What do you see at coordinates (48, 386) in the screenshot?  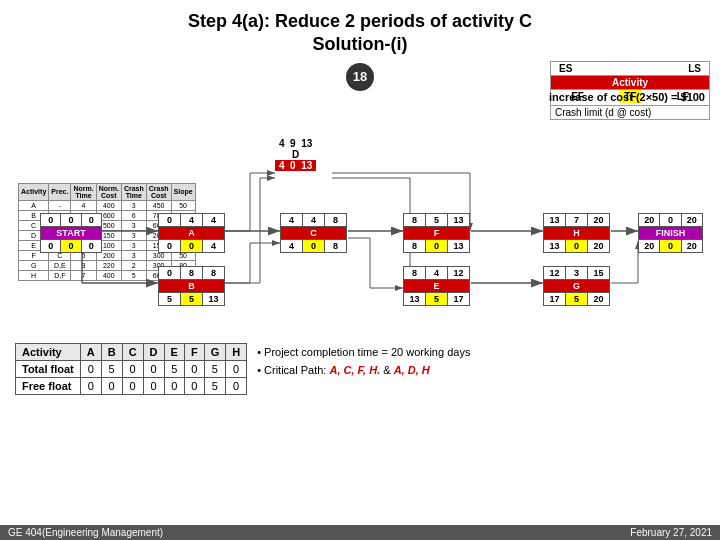 I see `free-float-label: Free float` at bounding box center [48, 386].